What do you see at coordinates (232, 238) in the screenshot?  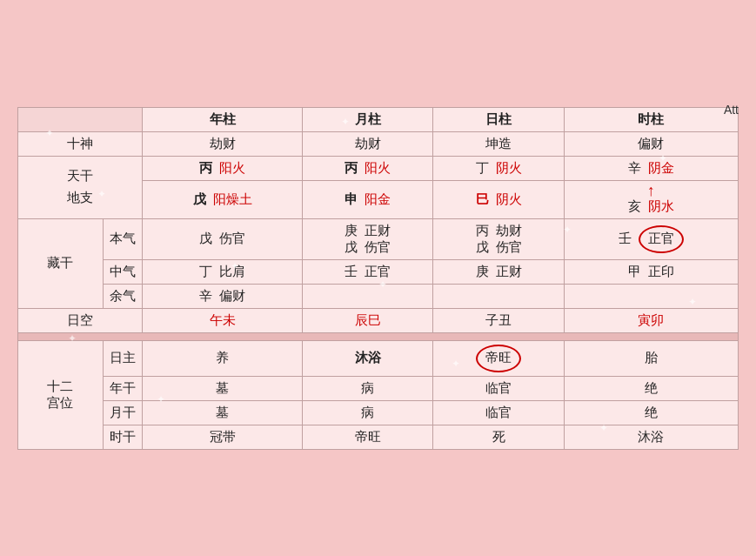 I see `bq1-shen: 伤官` at bounding box center [232, 238].